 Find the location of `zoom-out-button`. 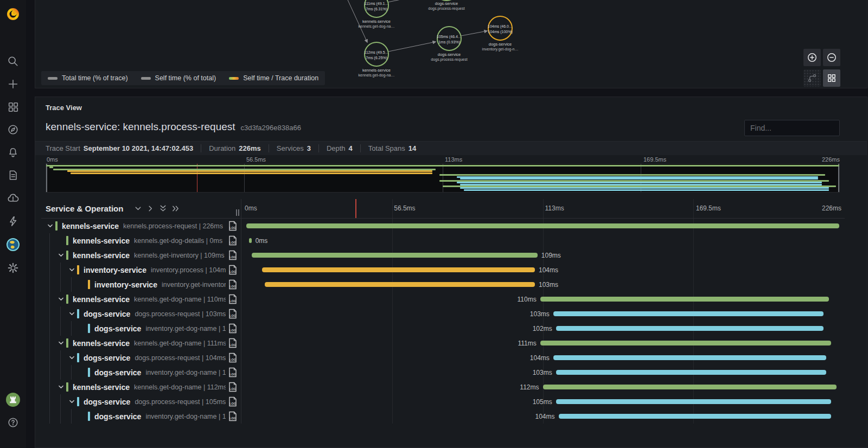

zoom-out-button is located at coordinates (832, 57).